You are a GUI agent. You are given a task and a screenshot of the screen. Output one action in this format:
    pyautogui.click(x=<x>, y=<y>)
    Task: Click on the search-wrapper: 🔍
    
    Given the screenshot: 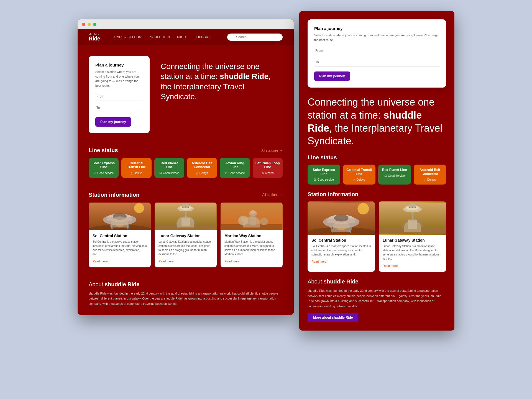 What is the action you would take?
    pyautogui.click(x=255, y=37)
    